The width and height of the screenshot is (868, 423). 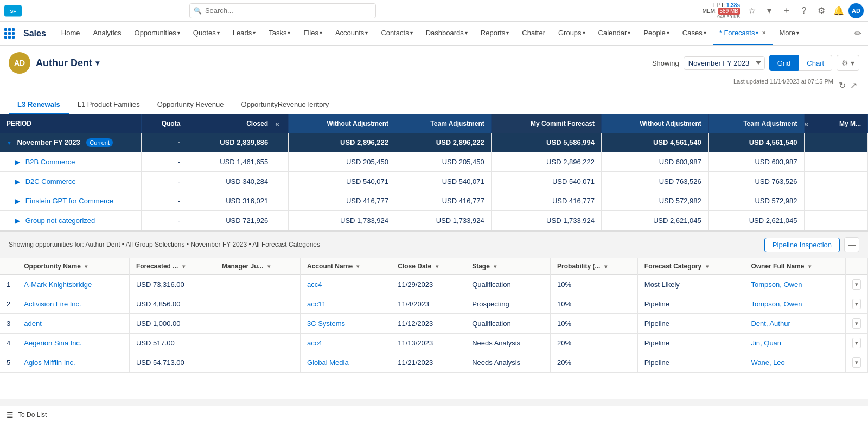 What do you see at coordinates (49, 362) in the screenshot?
I see `opp-name-link: Agios Mifflin Inc.` at bounding box center [49, 362].